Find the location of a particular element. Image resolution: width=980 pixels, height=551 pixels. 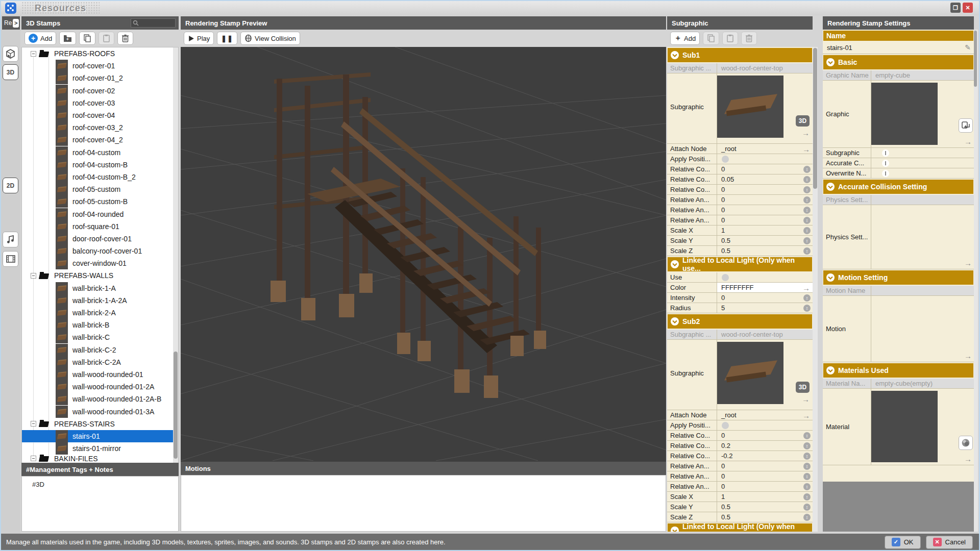

edit-pencil-icon: ✎ is located at coordinates (968, 47).